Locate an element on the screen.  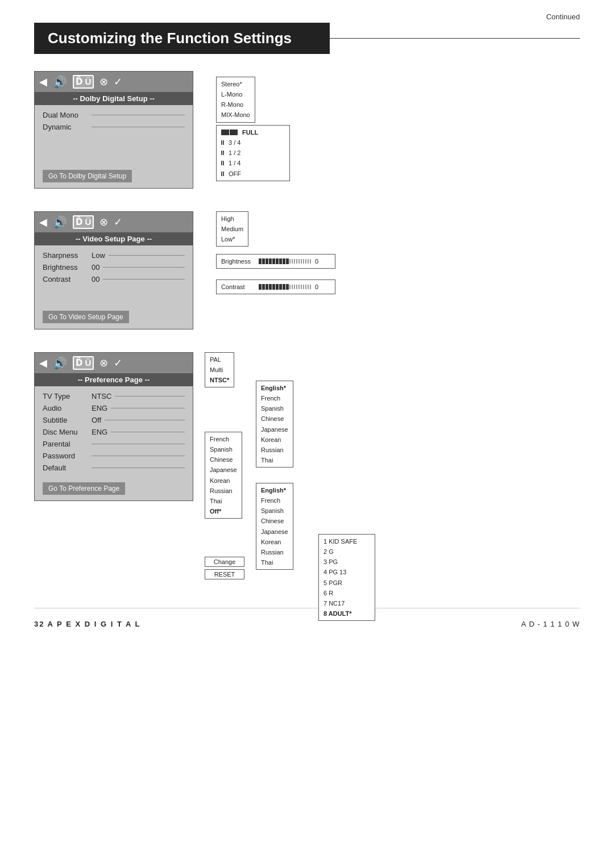
eng-option: English* is located at coordinates (275, 388).